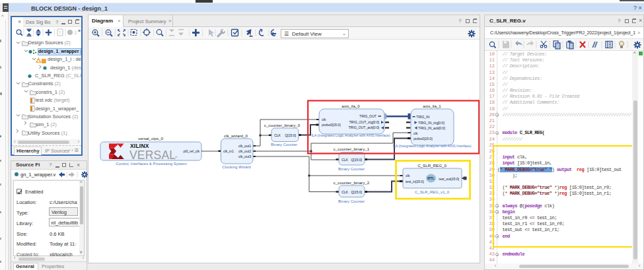  Describe the element at coordinates (151, 139) in the screenshot. I see `svg-text: versal_cips_0` at that location.